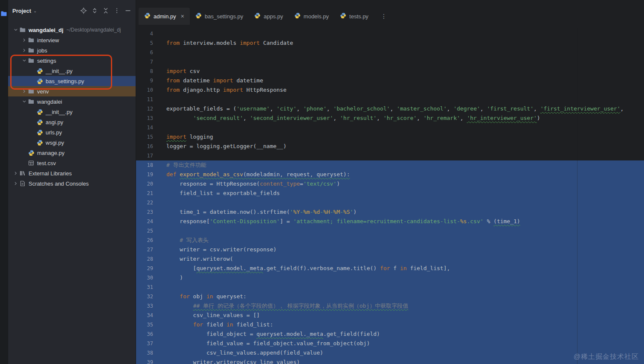 The image size is (644, 364). I want to click on code-line-27: 27 writer = csv.writer(response), so click(390, 250).